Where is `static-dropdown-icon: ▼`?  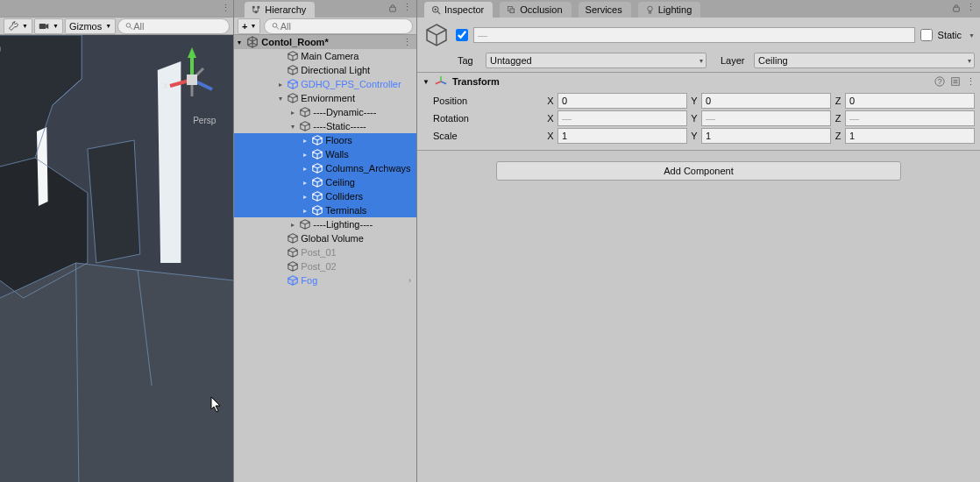 static-dropdown-icon: ▼ is located at coordinates (971, 35).